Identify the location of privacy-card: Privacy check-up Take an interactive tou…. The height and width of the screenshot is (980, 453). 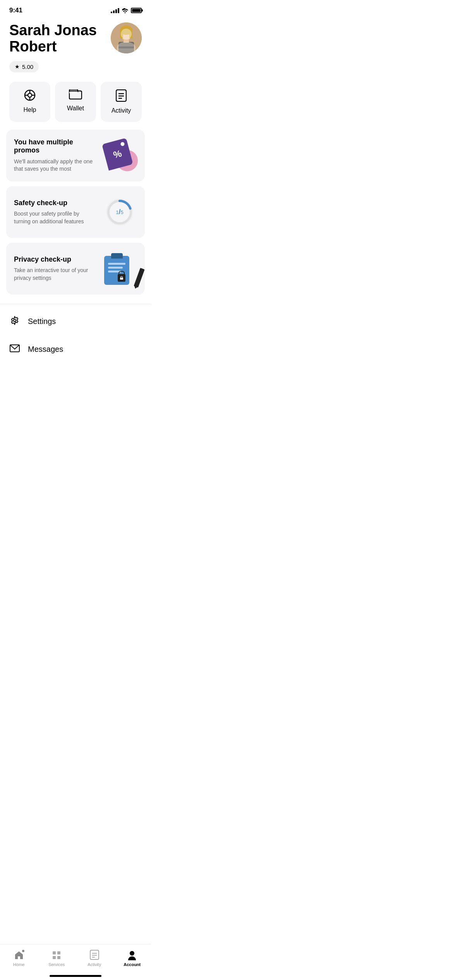
(76, 269).